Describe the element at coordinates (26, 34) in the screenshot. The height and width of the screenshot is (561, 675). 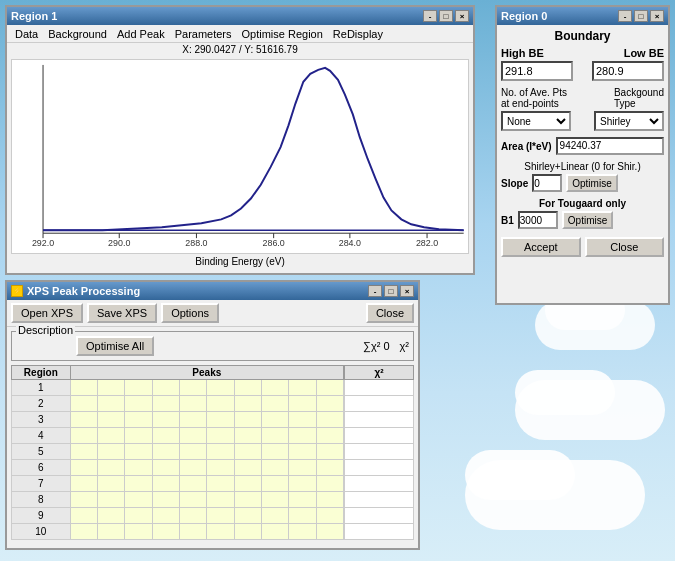
I see `menu-data: Data` at that location.